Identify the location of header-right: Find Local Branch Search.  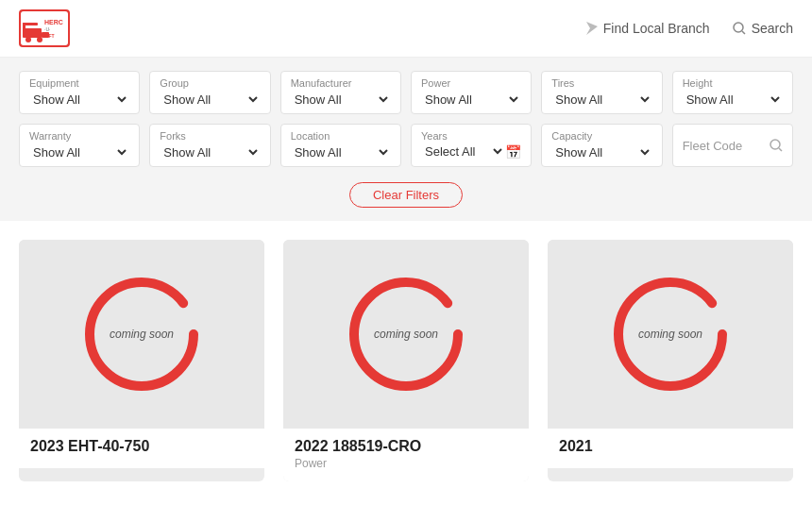
(689, 28).